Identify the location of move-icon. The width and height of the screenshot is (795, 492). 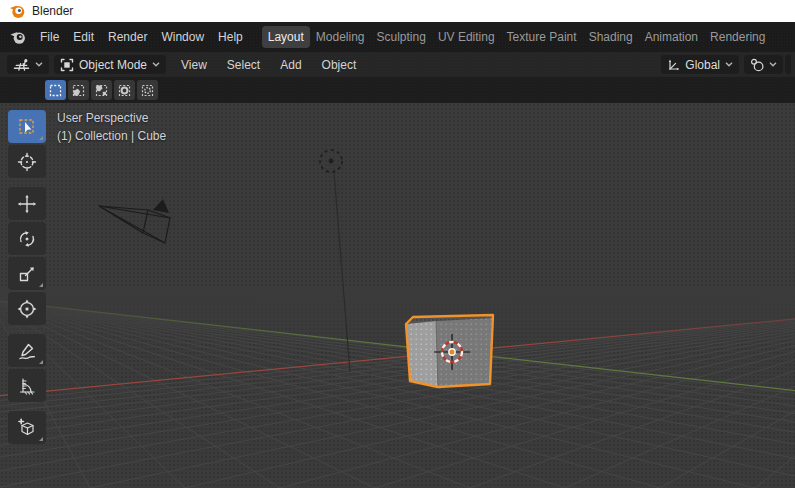
(27, 204).